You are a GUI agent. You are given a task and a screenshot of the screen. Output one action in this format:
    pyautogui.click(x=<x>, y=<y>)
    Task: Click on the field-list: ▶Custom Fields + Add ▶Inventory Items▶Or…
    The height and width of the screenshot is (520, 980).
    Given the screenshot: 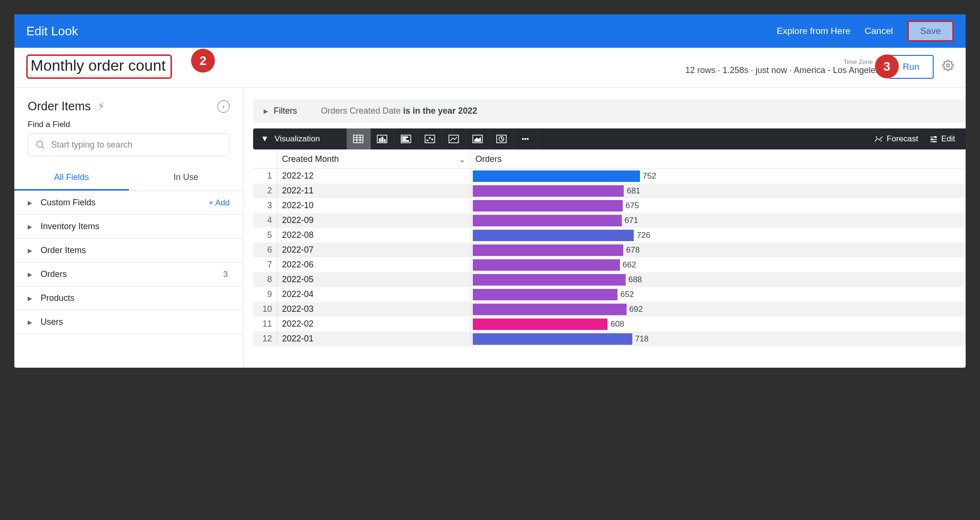 What is the action you would take?
    pyautogui.click(x=129, y=279)
    